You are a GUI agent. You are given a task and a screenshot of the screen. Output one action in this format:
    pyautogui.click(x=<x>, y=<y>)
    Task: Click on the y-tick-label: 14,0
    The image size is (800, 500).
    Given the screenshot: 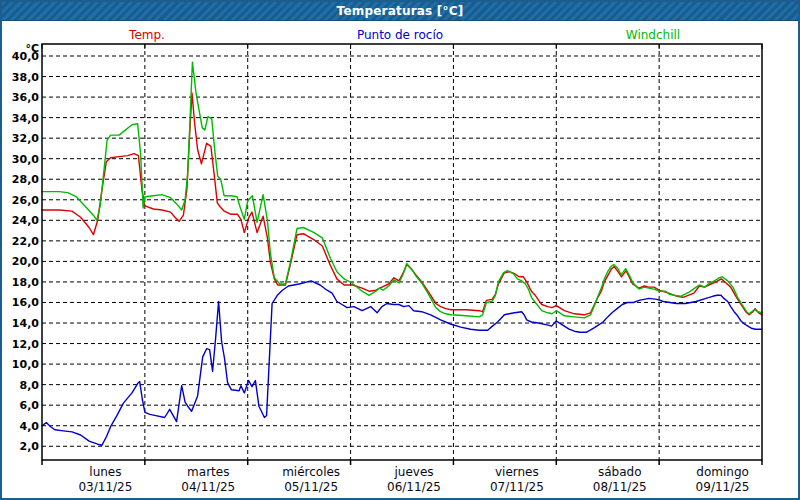 What is the action you would take?
    pyautogui.click(x=26, y=324)
    